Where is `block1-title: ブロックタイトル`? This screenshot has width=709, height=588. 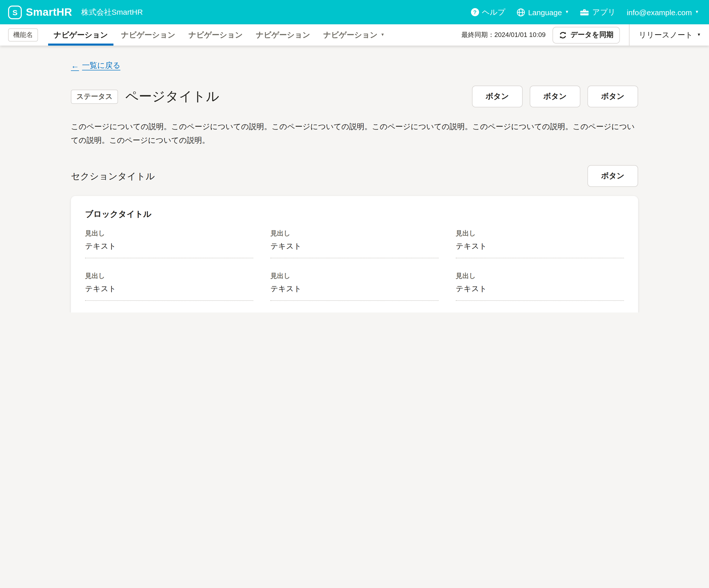
block1-title: ブロックタイトル is located at coordinates (354, 215).